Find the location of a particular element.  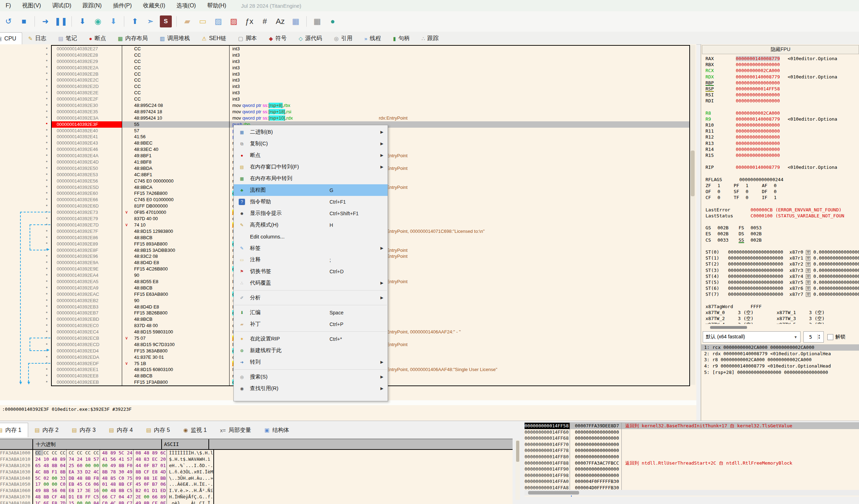

disasm-row: 0000000140392E3048:895C24 08mov qword pt… is located at coordinates (370, 106).